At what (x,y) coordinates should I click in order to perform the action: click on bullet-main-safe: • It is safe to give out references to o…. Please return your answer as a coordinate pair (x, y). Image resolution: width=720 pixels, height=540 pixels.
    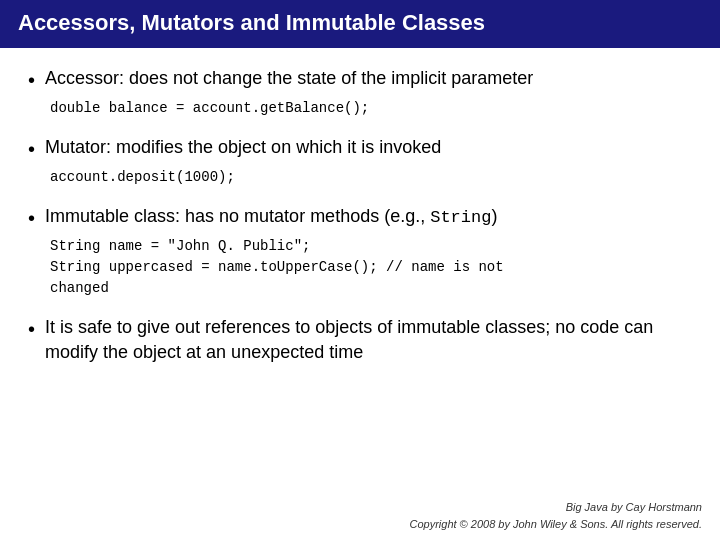
    Looking at the image, I should click on (360, 340).